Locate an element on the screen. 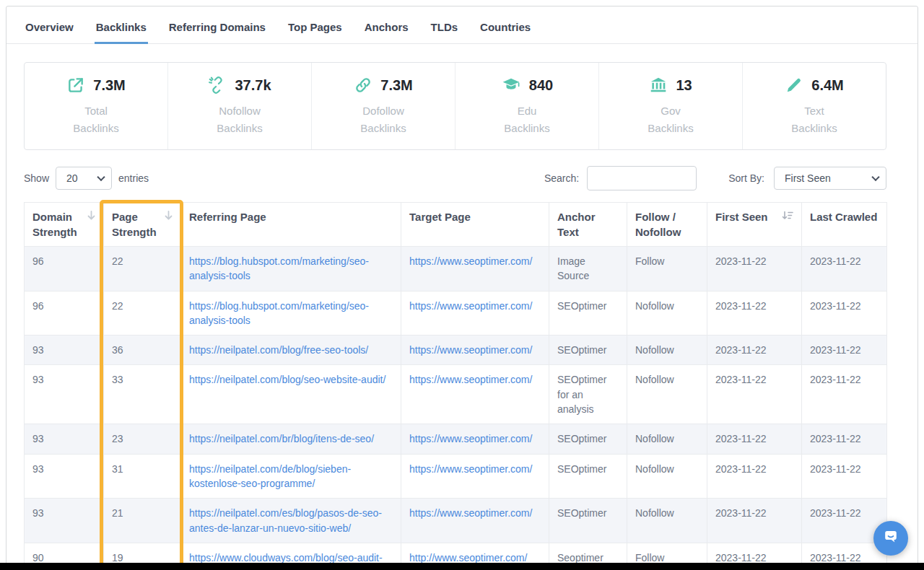  tab-backlinks: Backlinks is located at coordinates (121, 32).